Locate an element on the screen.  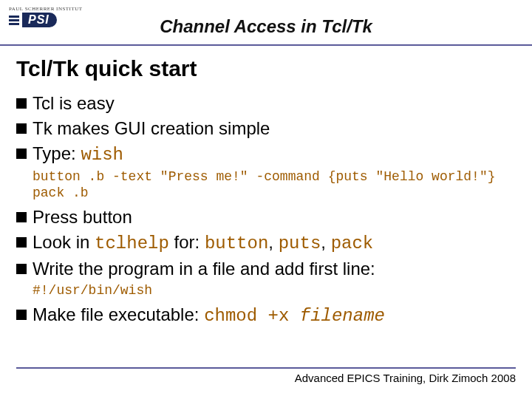
bullet-text: Type: wish is located at coordinates (78, 154).